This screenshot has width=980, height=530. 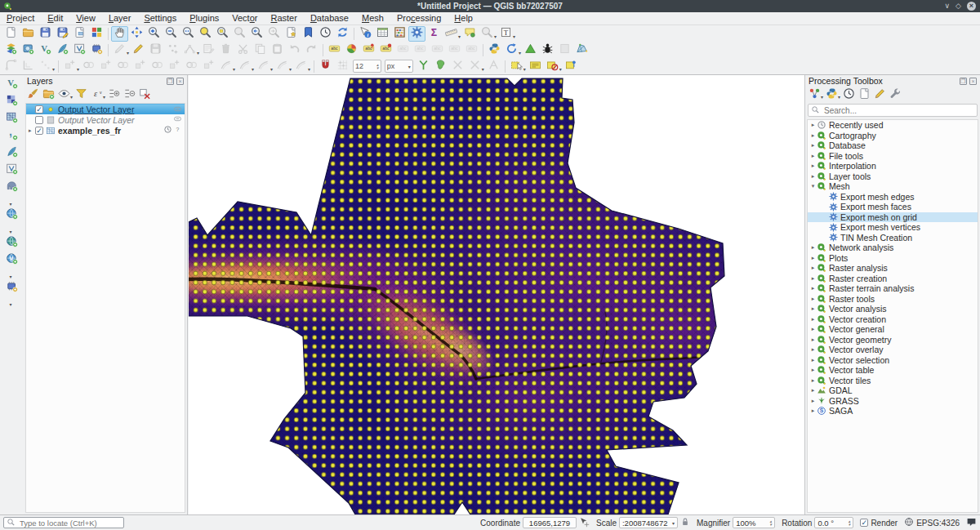 I want to click on save-project-as-button, so click(x=62, y=34).